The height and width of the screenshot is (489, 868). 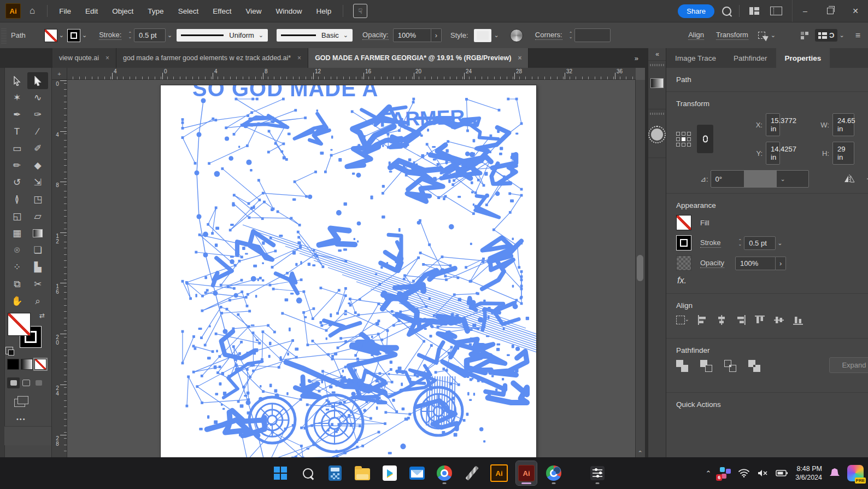 I want to click on opacity-swatch, so click(x=684, y=263).